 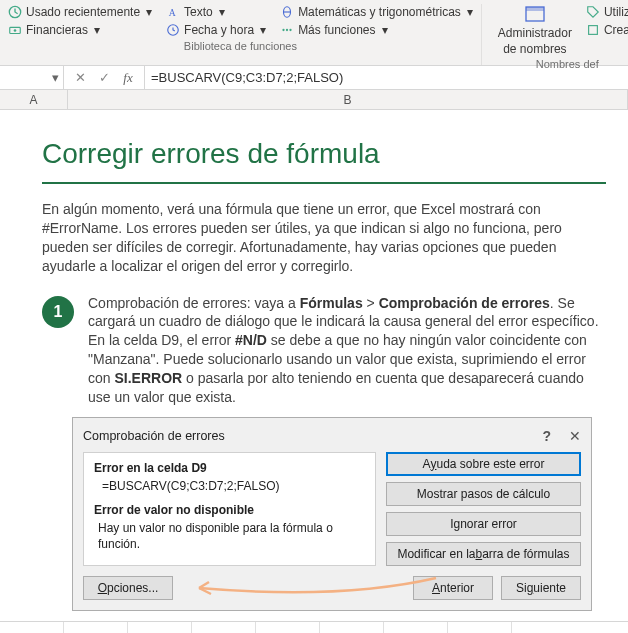 I want to click on step-text: Comprobación de errores: vaya a Fórmulas…, so click(x=347, y=350).